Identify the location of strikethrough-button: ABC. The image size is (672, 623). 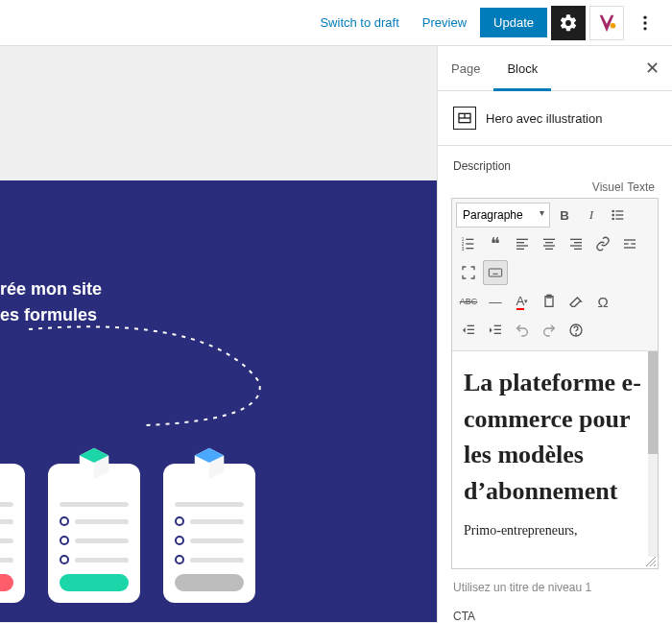
(468, 301).